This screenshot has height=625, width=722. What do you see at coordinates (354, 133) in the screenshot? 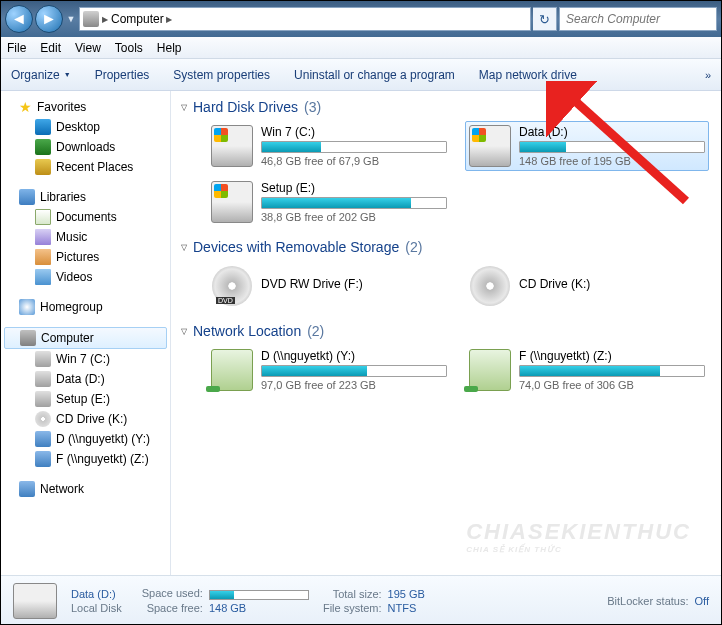
I see `drive-label: Win 7 (C:)` at bounding box center [354, 133].